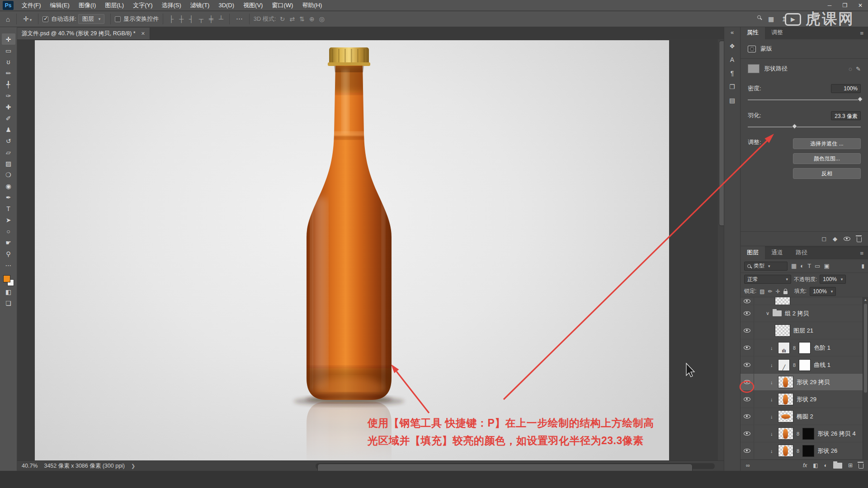 Image resolution: width=868 pixels, height=488 pixels. What do you see at coordinates (133, 466) in the screenshot?
I see `status-chevron-icon: ❯` at bounding box center [133, 466].